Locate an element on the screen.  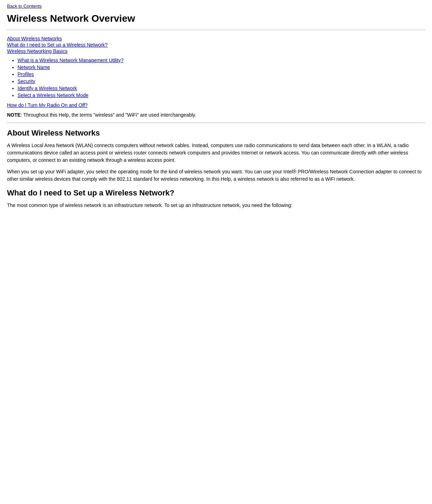
list-item-networkname: Network Name is located at coordinates (221, 67).